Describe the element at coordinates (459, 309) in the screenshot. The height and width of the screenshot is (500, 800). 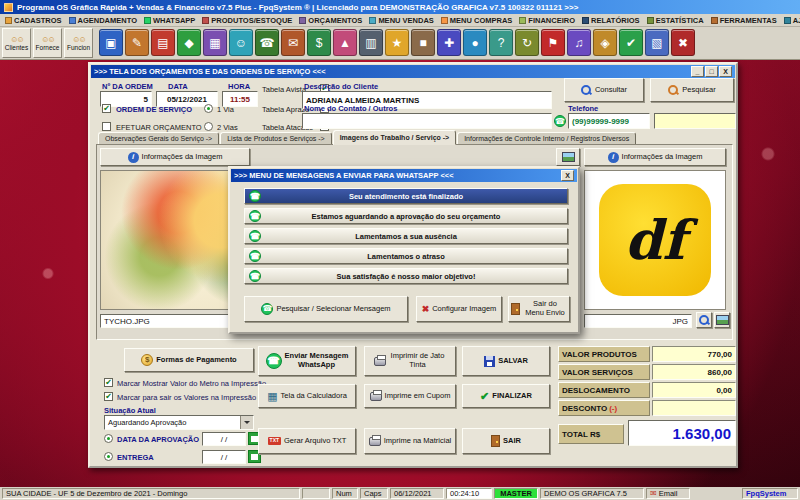
I see `configurar-imagem-button: Configurar Imagem` at that location.